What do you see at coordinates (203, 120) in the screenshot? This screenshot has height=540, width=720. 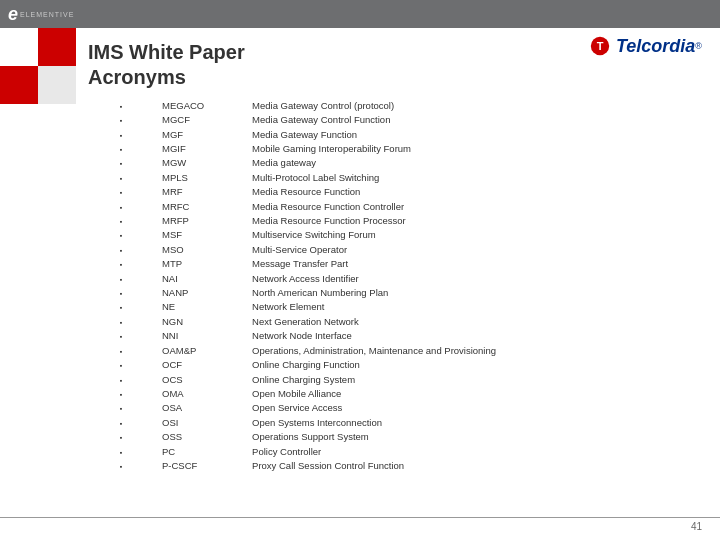 I see `acronym-abbr: MGCF` at bounding box center [203, 120].